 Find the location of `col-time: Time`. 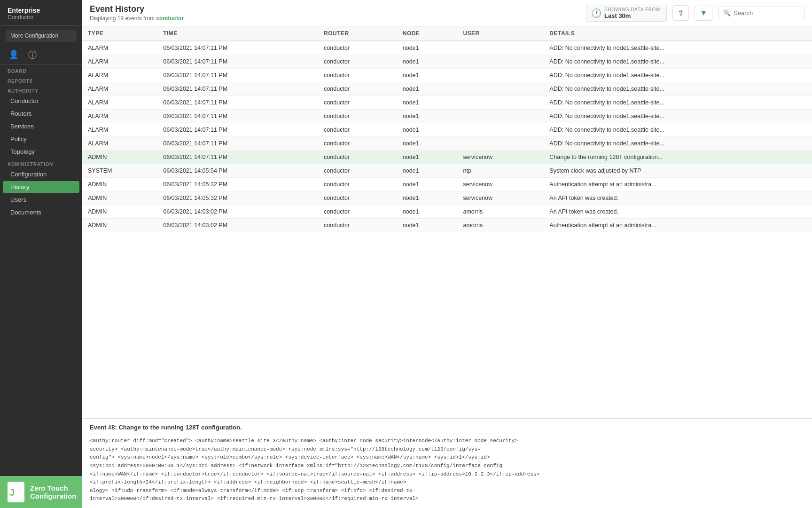

col-time: Time is located at coordinates (238, 34).